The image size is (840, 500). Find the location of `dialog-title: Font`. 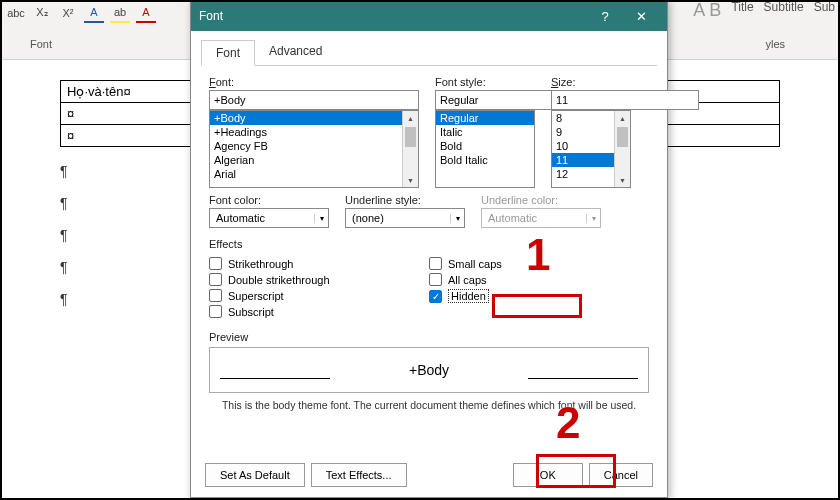

dialog-title: Font is located at coordinates (393, 16).